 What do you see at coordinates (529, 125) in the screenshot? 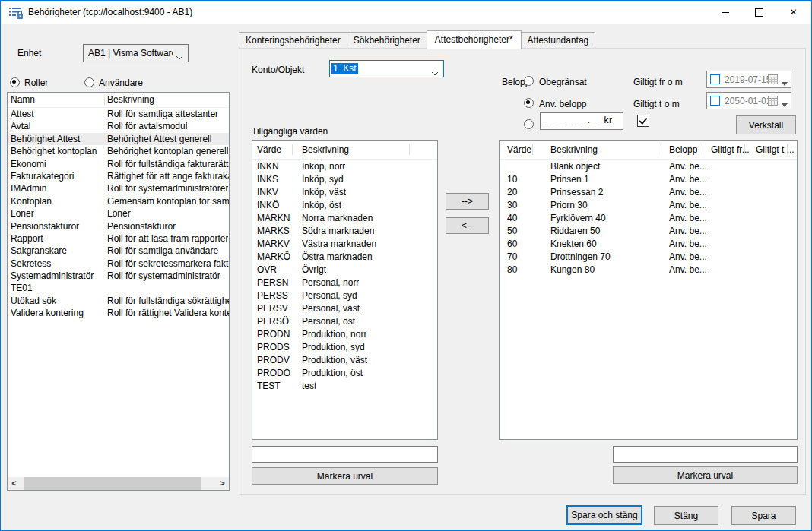
I see `custom-amount-radio` at bounding box center [529, 125].